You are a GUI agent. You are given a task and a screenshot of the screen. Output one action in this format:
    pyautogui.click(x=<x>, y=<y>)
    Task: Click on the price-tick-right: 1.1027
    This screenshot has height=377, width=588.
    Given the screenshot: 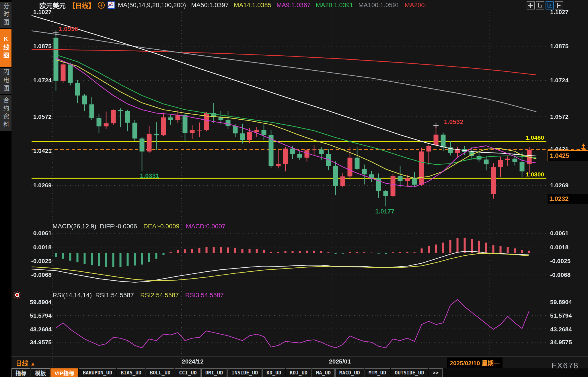 What is the action you would take?
    pyautogui.click(x=559, y=12)
    